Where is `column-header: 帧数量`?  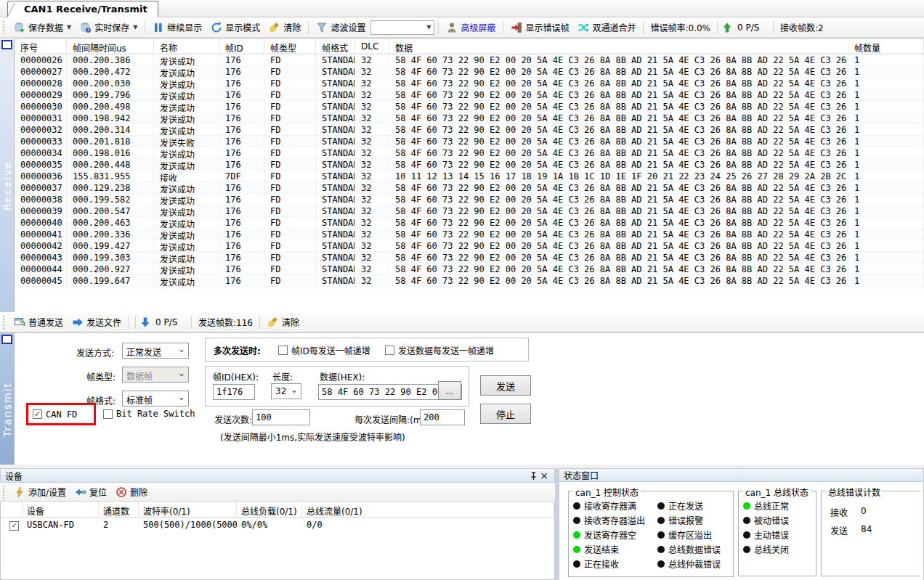
column-header: 帧数量 is located at coordinates (886, 46).